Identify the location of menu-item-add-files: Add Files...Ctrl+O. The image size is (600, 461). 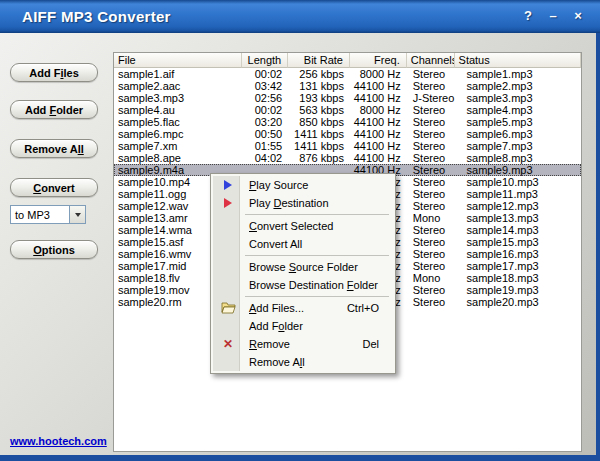
(303, 308).